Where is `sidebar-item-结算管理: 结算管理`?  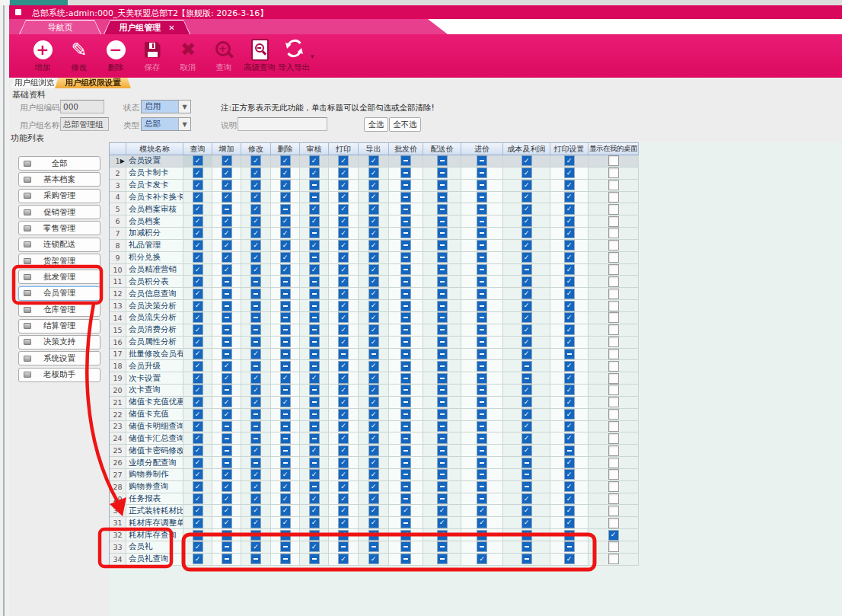 sidebar-item-结算管理: 结算管理 is located at coordinates (59, 326).